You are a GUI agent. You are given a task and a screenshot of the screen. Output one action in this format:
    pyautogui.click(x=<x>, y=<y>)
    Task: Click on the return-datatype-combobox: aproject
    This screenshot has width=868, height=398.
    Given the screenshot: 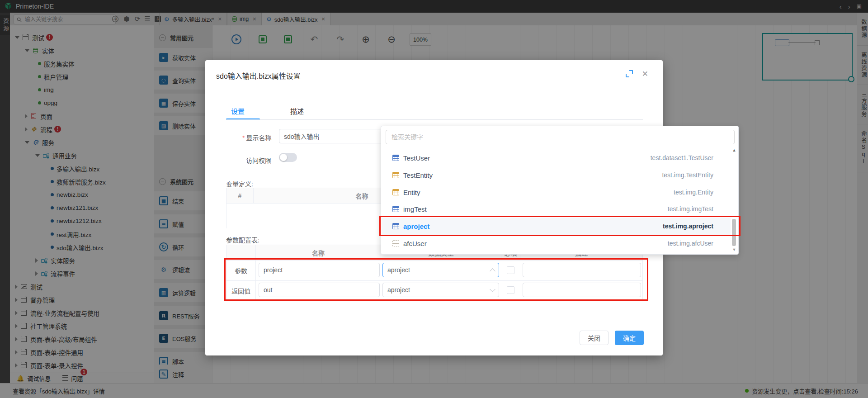 What is the action you would take?
    pyautogui.click(x=441, y=290)
    